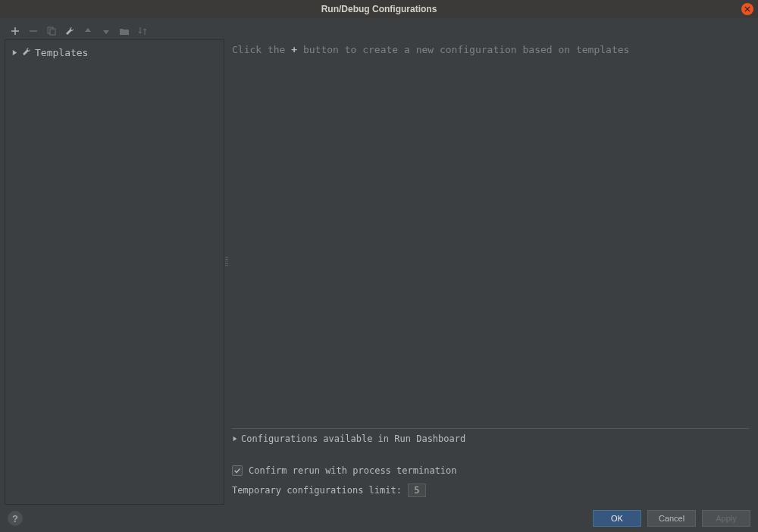 The height and width of the screenshot is (532, 758). I want to click on minus-icon, so click(33, 31).